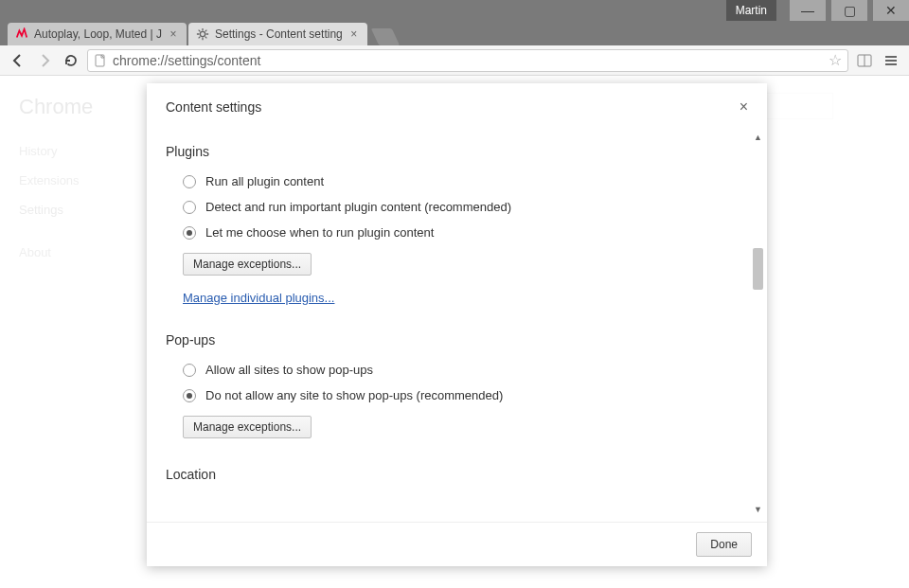 This screenshot has width=909, height=588. Describe the element at coordinates (247, 427) in the screenshot. I see `popups-manage-exceptions-button: Manage exceptions...` at that location.